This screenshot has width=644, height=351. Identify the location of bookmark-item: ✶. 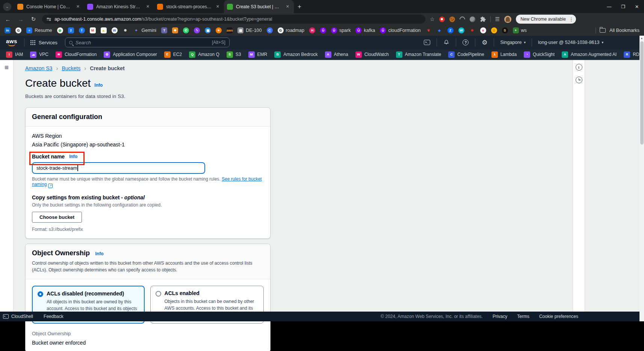
(219, 30).